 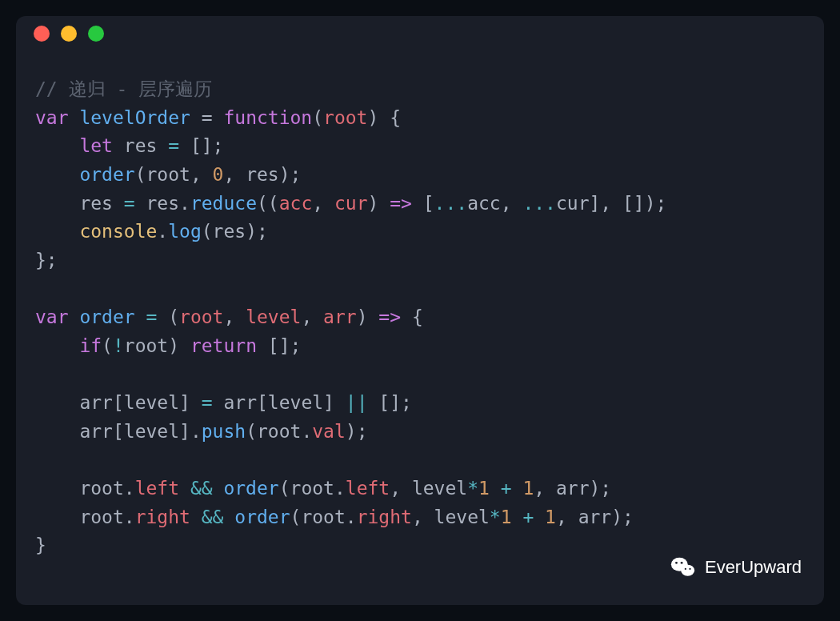 What do you see at coordinates (69, 34) in the screenshot?
I see `minimize-button` at bounding box center [69, 34].